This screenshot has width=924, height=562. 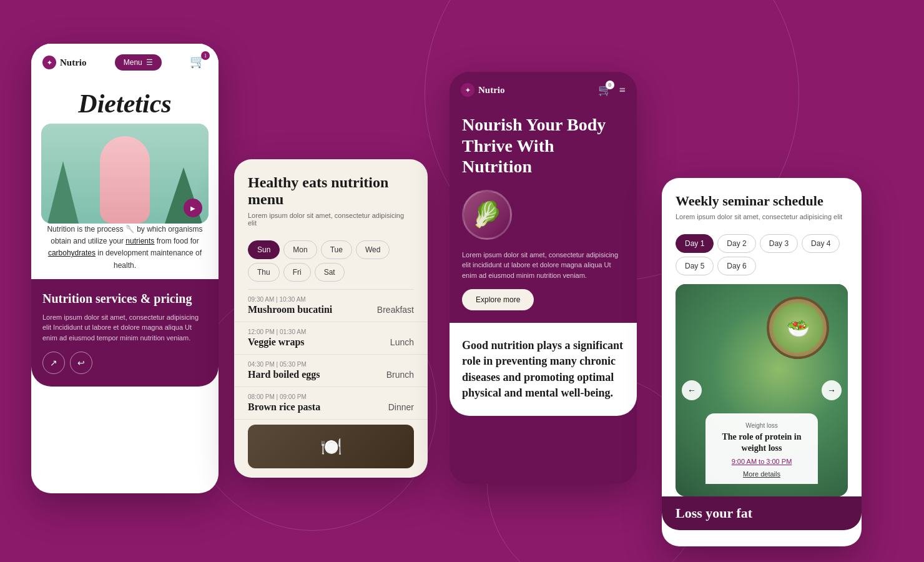 What do you see at coordinates (139, 62) in the screenshot?
I see `phone1-menu-button: Menu ☰` at bounding box center [139, 62].